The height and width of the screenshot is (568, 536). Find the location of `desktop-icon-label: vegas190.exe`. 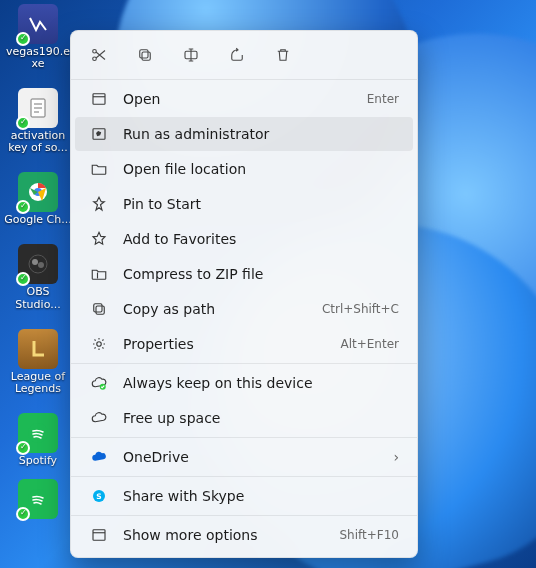

desktop-icon-label: vegas190.exe is located at coordinates (38, 58).